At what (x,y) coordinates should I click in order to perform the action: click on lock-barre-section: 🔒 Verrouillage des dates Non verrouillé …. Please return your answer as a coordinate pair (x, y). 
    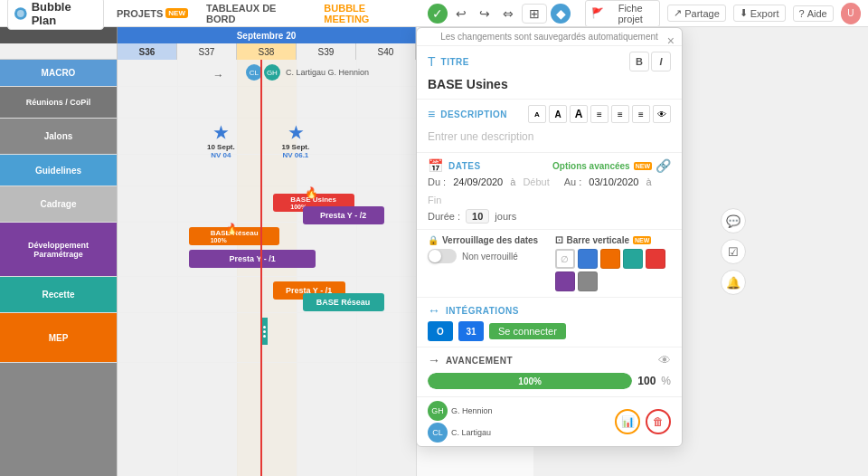
    Looking at the image, I should click on (550, 264).